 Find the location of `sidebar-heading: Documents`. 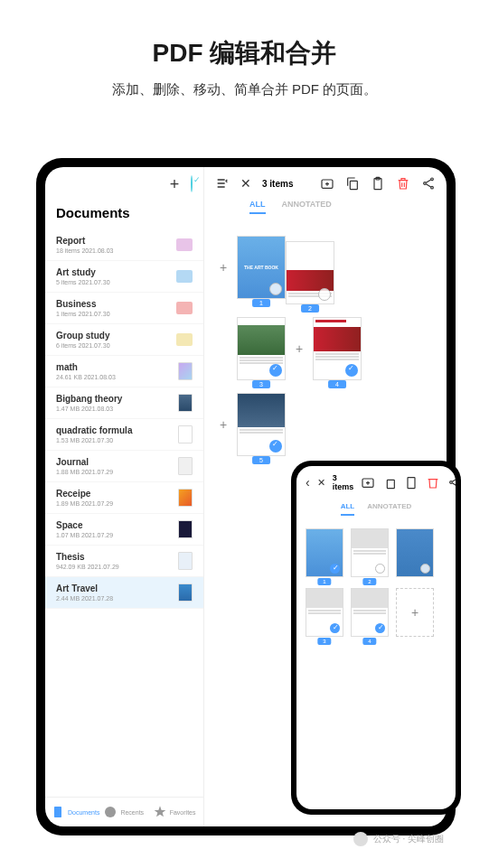

sidebar-heading: Documents is located at coordinates (125, 213).